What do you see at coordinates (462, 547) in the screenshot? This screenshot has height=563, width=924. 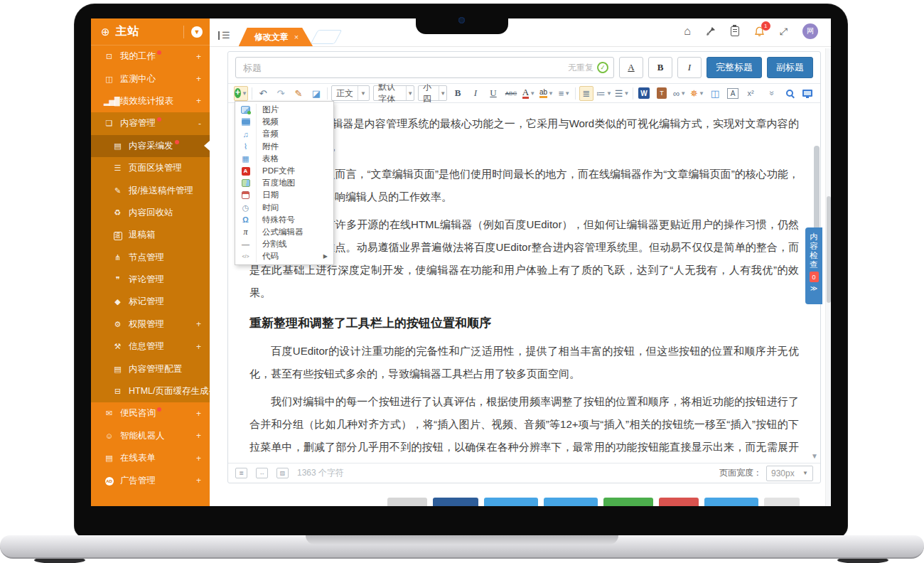 I see `laptop-base` at bounding box center [462, 547].